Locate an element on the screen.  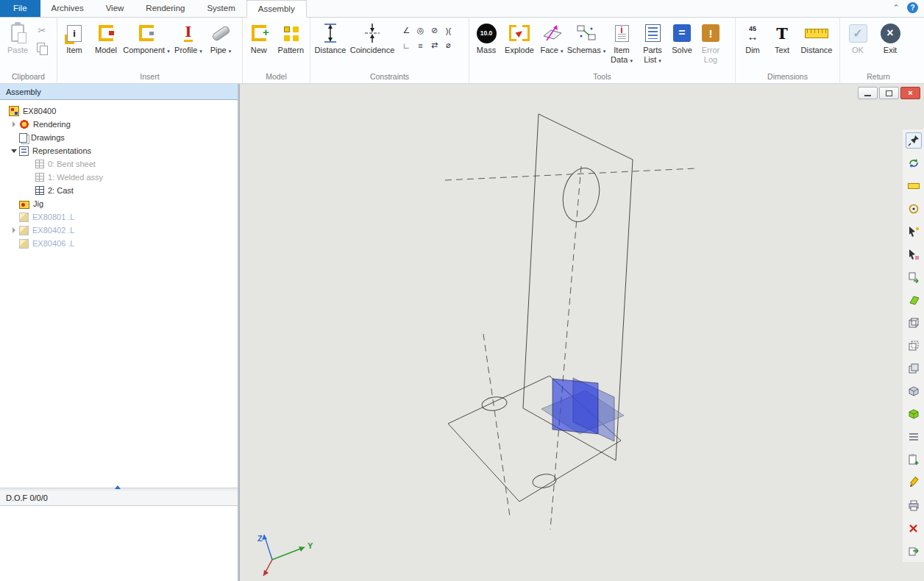
pencil-yellow-icon is located at coordinates (914, 482).